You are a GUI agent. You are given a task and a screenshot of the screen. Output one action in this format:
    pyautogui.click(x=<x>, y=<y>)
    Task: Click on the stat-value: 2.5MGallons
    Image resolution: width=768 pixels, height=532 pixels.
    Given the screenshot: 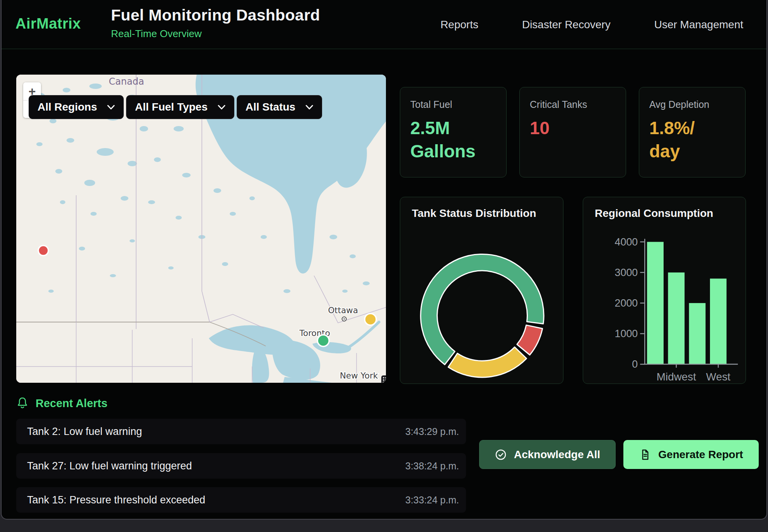 What is the action you would take?
    pyautogui.click(x=458, y=140)
    